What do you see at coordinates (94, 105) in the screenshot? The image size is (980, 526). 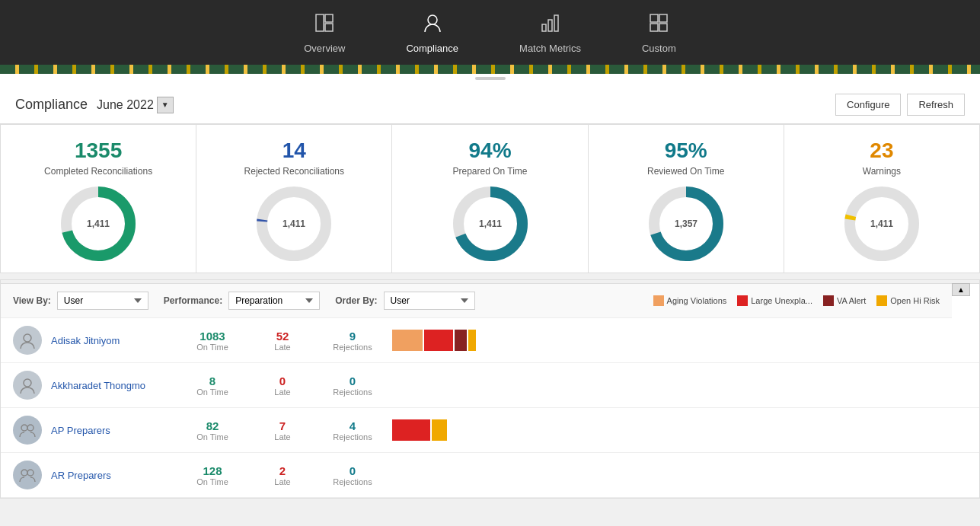 I see `header-left: Compliance June 2022 ▼` at bounding box center [94, 105].